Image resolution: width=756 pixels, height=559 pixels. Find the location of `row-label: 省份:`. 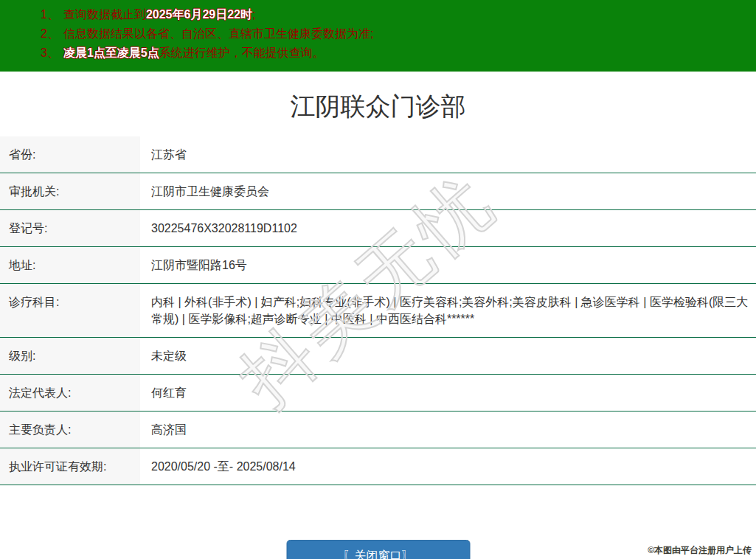

row-label: 省份: is located at coordinates (70, 155).